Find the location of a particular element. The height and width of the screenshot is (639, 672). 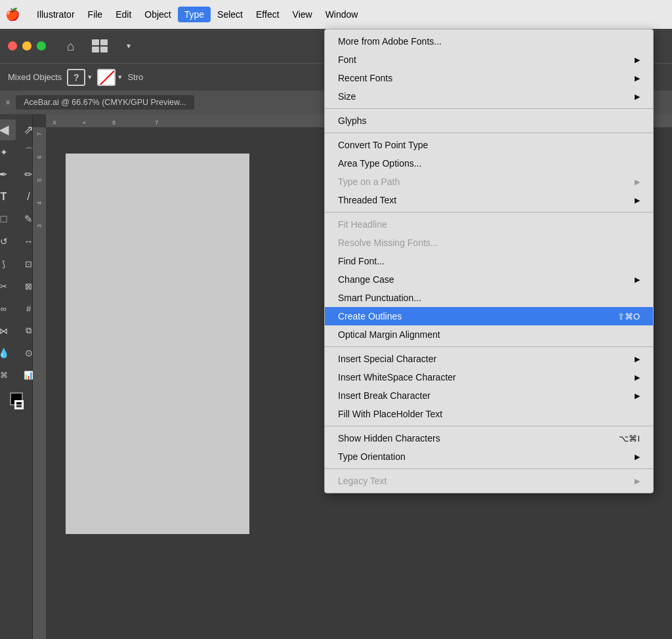

pen-tool: ✒ is located at coordinates (8, 175).